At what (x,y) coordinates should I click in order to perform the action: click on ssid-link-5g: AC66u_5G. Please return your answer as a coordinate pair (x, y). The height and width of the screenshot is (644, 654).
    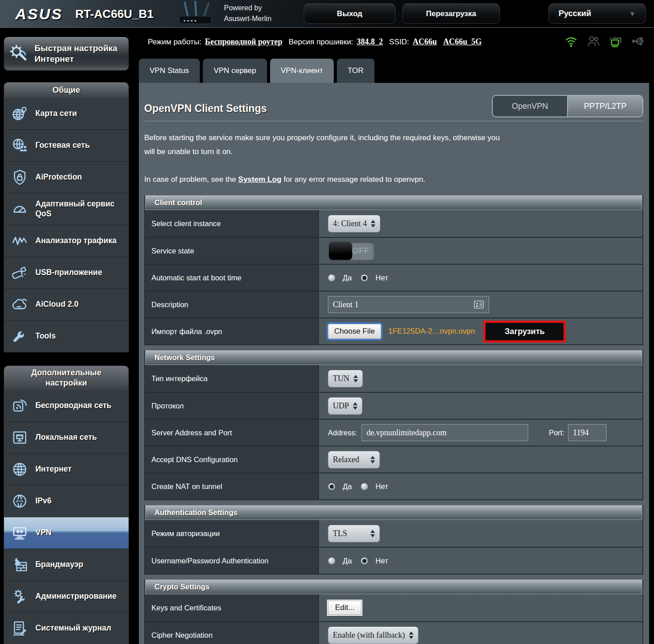
    Looking at the image, I should click on (462, 42).